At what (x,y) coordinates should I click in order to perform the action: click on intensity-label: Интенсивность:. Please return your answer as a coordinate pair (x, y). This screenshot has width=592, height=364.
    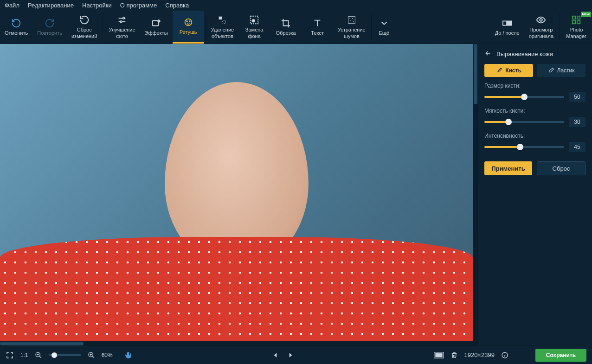
    Looking at the image, I should click on (535, 136).